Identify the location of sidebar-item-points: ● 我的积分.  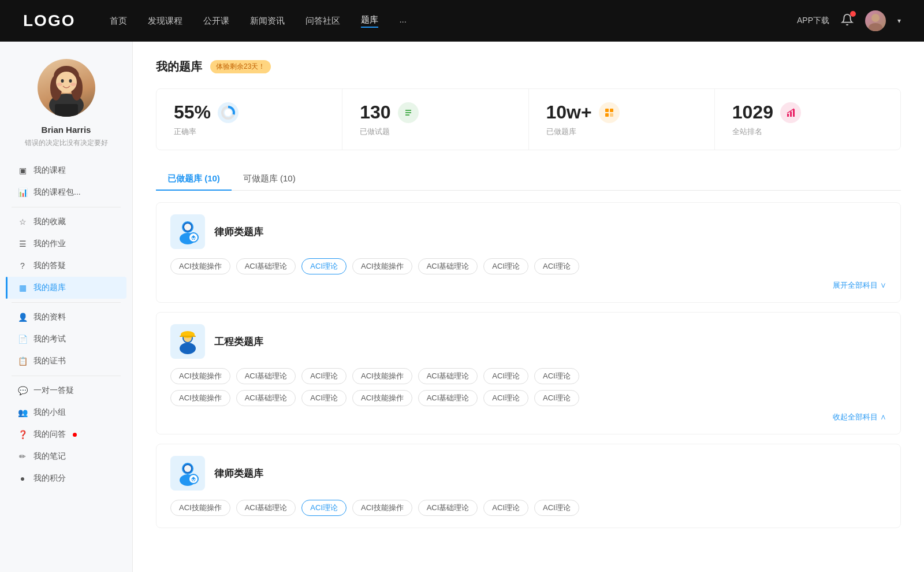
(66, 478).